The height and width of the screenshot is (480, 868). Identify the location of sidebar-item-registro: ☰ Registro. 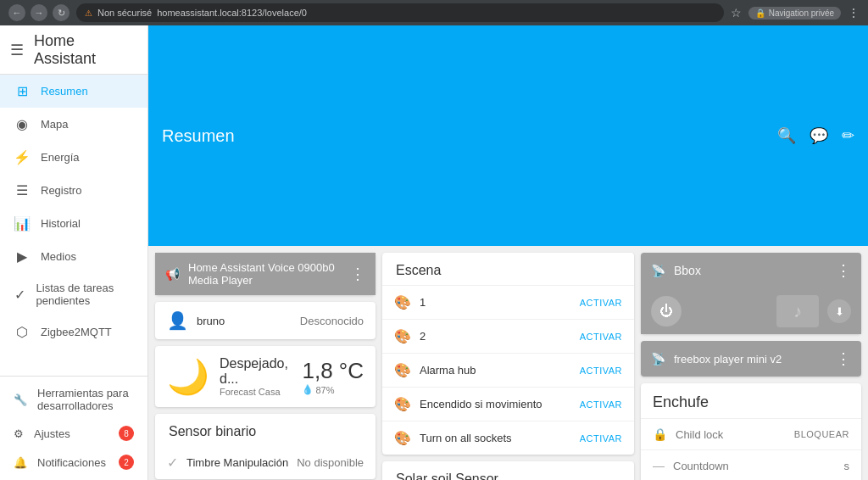
(74, 190).